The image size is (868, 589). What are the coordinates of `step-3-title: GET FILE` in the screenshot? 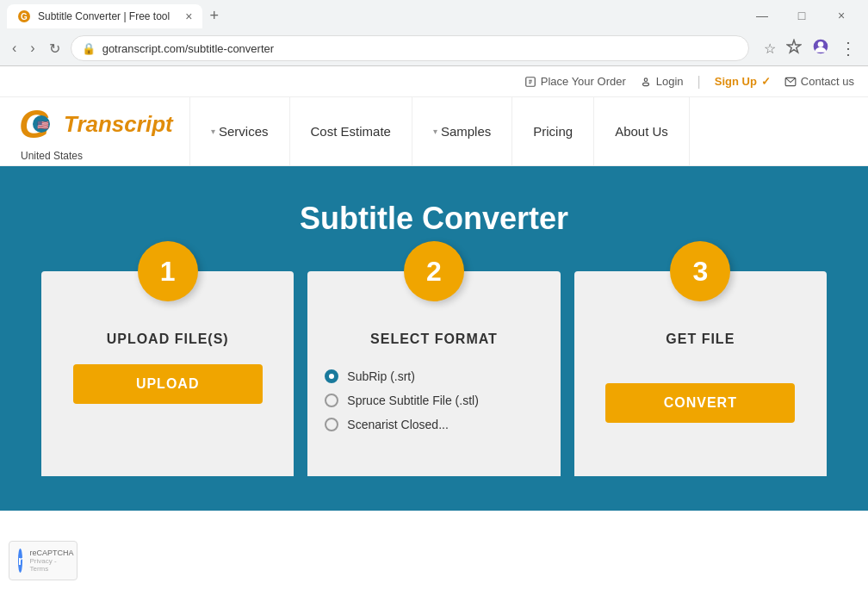 It's located at (701, 335).